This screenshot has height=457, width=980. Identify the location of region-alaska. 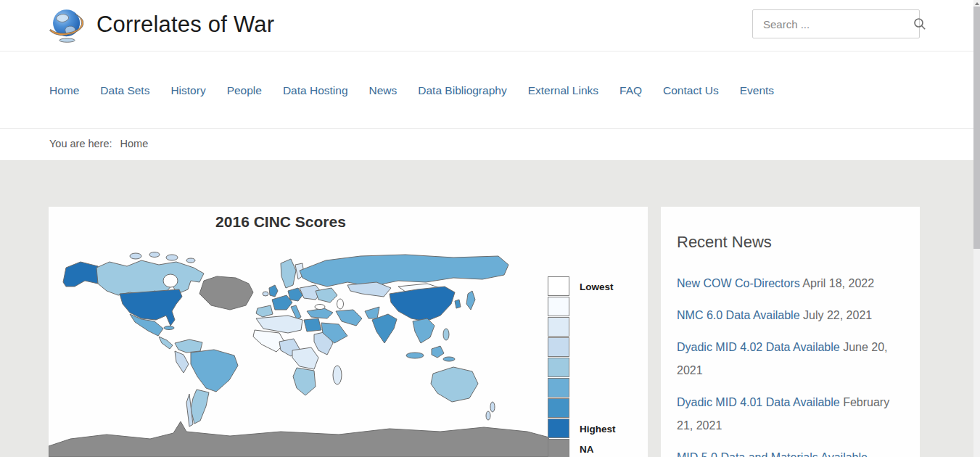
(81, 274).